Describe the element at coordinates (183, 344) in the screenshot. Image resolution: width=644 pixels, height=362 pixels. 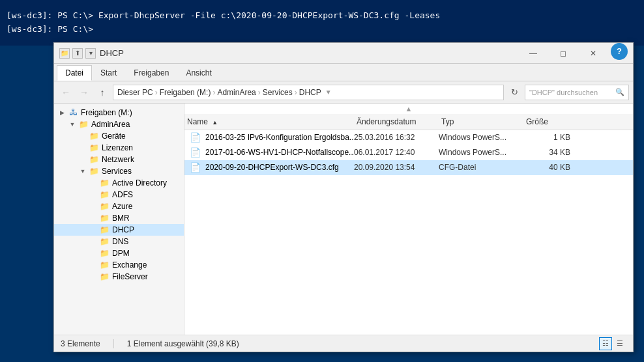
I see `status-selected: 1 Element ausgewählt (39,8 KB)` at that location.